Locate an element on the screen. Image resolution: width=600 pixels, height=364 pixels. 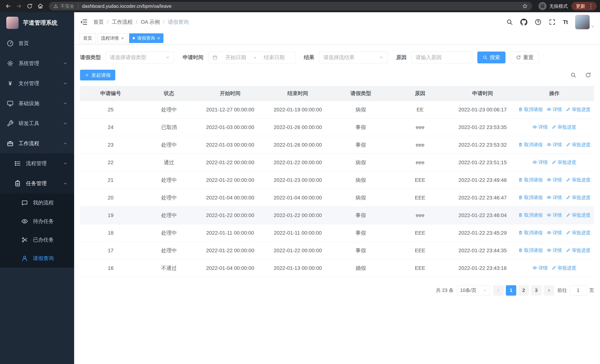
sidebar-item-process-management: 流程管理 is located at coordinates (37, 163).